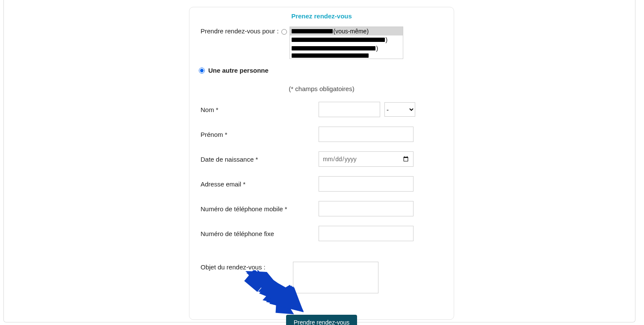 Image resolution: width=644 pixels, height=325 pixels. What do you see at coordinates (322, 159) in the screenshot?
I see `field-dob: Date de naissance *` at bounding box center [322, 159].